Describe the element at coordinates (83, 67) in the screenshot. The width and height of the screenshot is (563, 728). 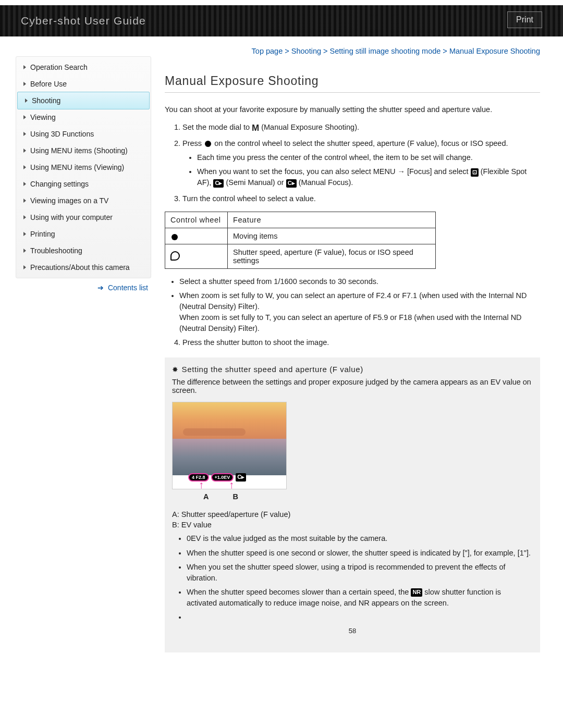
I see `sidebar-item-0: Operation Search` at that location.